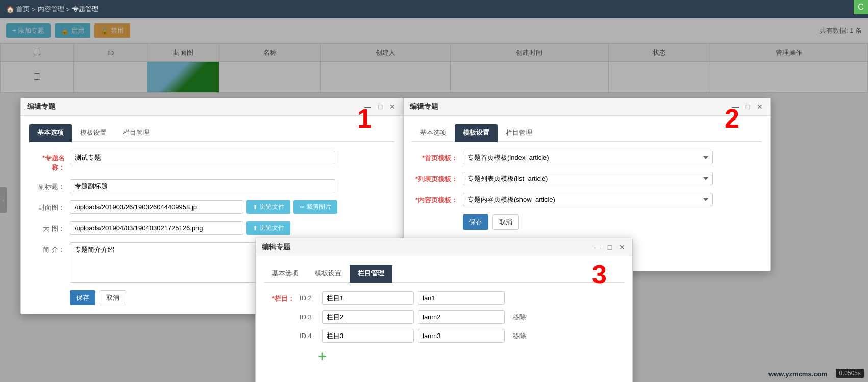 The height and width of the screenshot is (382, 868). What do you see at coordinates (748, 107) in the screenshot?
I see `modal2-maximize: □` at bounding box center [748, 107].